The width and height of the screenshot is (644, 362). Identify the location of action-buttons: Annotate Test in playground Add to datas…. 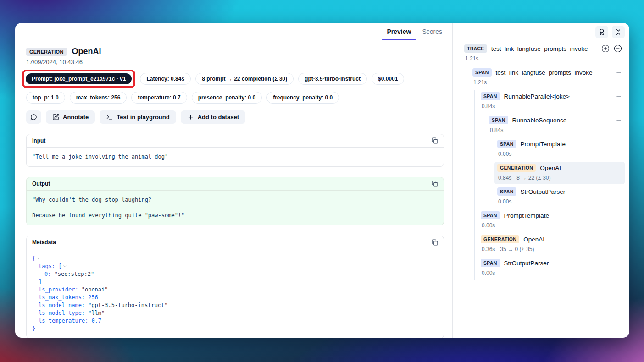
(235, 117).